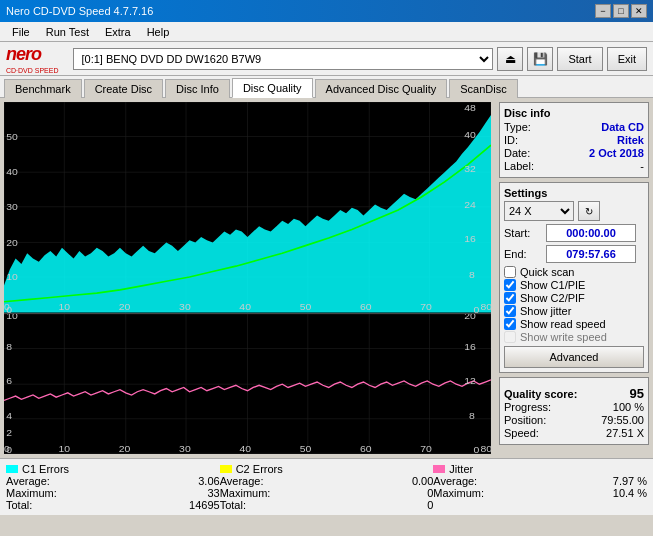 The image size is (653, 536). Describe the element at coordinates (616, 153) in the screenshot. I see `date-value: 2 Oct 2018` at that location.